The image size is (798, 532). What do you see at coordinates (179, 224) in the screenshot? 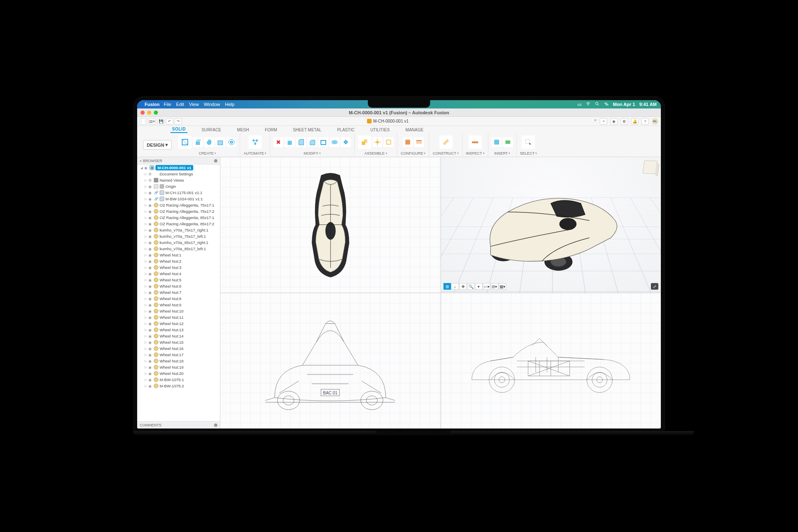
I see `tree-item: ▷◉OZ Racing Alleggerita, 85x17:2` at bounding box center [179, 224].